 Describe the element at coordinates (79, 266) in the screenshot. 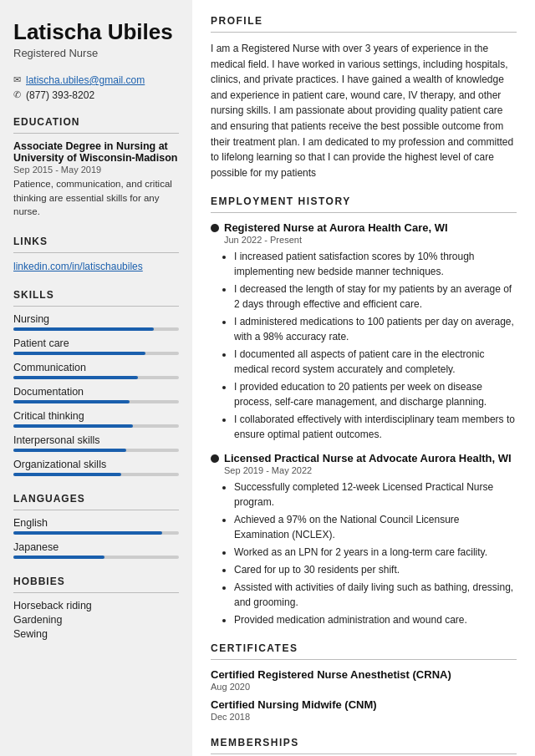

I see `linkedin-link: linkedin.com/in/latischaubiles` at that location.